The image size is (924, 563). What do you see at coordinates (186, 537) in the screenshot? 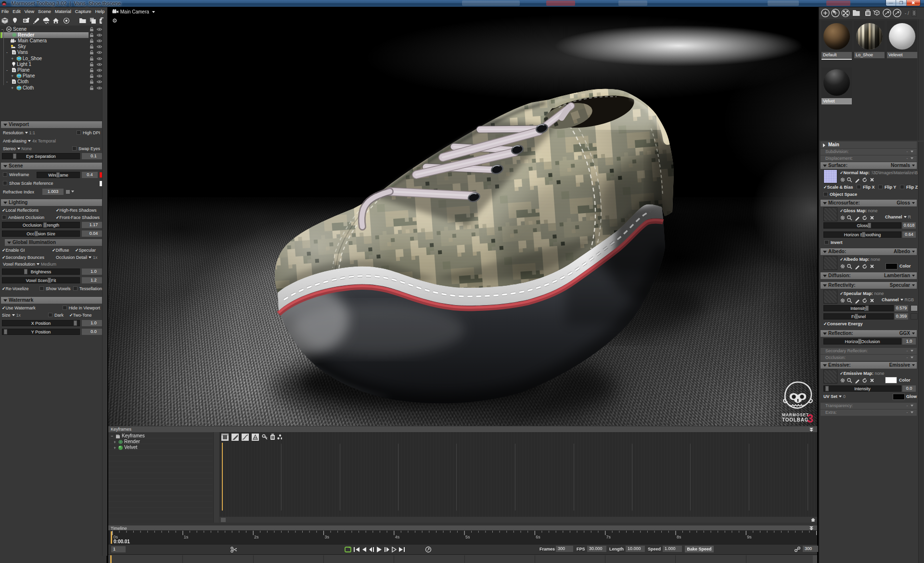
I see `svg-text: 1s` at bounding box center [186, 537].